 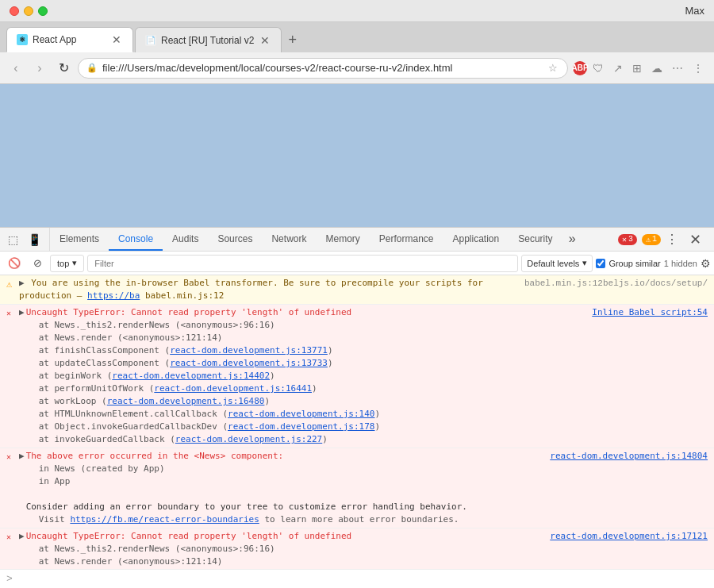 I want to click on tab-network: Network, so click(x=289, y=240).